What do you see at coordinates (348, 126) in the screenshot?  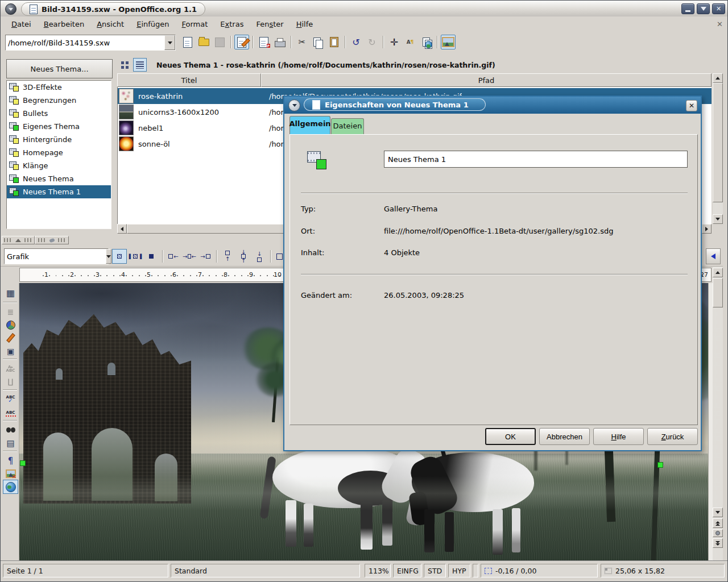 I see `tab-dateien: Dateien` at bounding box center [348, 126].